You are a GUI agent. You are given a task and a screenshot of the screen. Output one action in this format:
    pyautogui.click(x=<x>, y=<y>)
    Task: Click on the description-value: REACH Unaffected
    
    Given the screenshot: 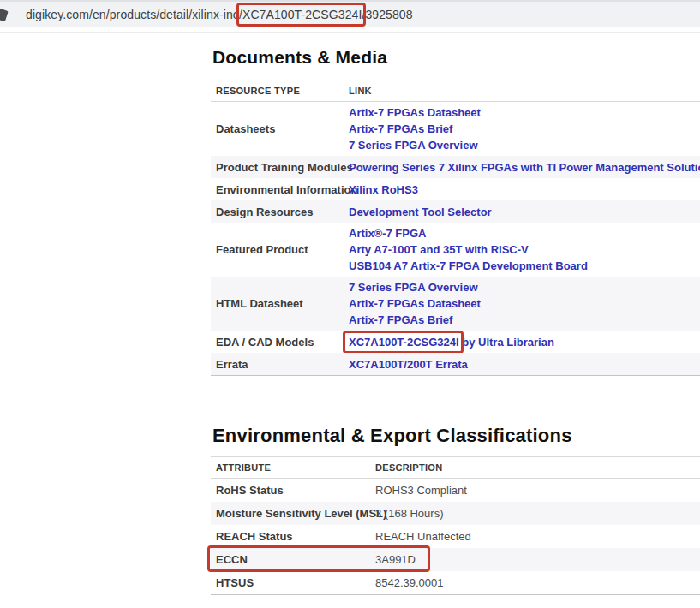 What is the action you would take?
    pyautogui.click(x=423, y=536)
    